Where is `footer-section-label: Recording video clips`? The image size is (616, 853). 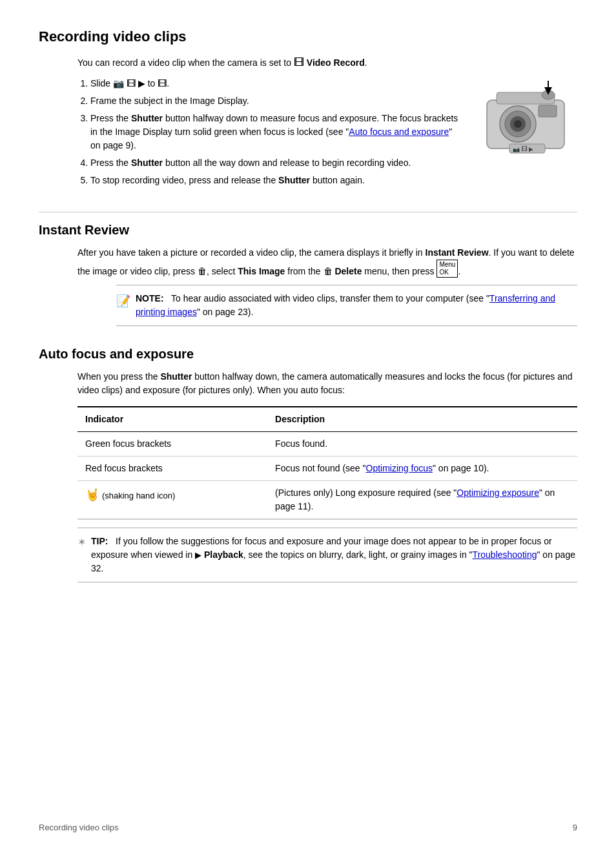 footer-section-label: Recording video clips is located at coordinates (79, 828).